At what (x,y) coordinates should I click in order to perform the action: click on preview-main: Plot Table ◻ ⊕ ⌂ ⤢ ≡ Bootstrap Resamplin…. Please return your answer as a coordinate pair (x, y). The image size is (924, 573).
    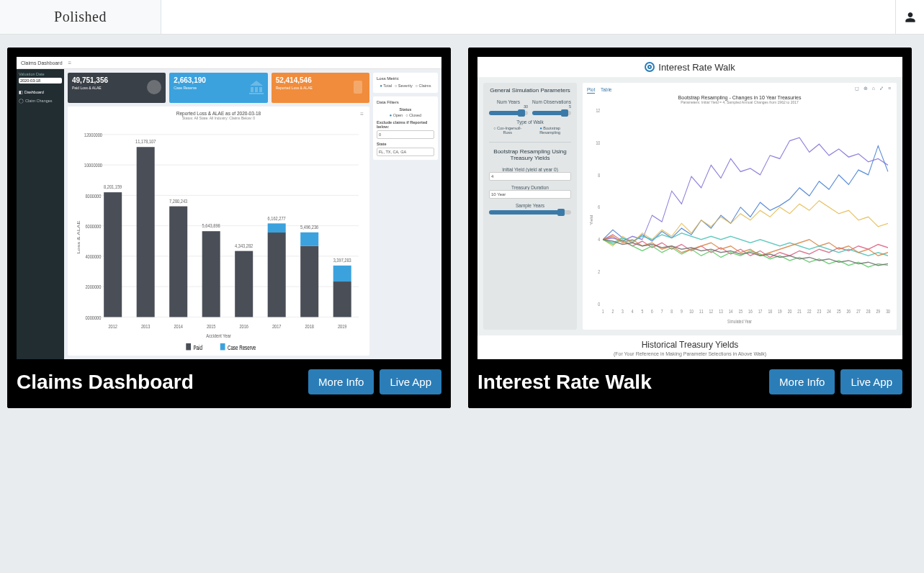
    Looking at the image, I should click on (740, 206).